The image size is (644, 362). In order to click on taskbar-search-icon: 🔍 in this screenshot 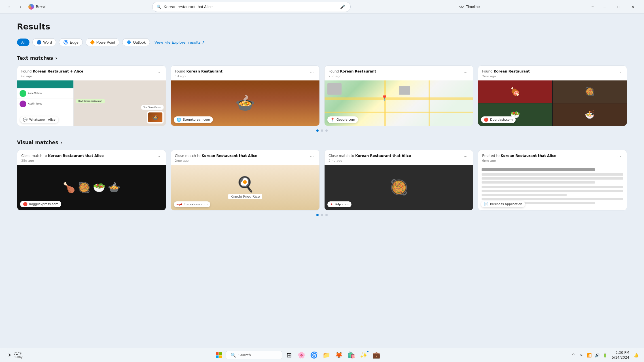, I will do `click(233, 355)`.